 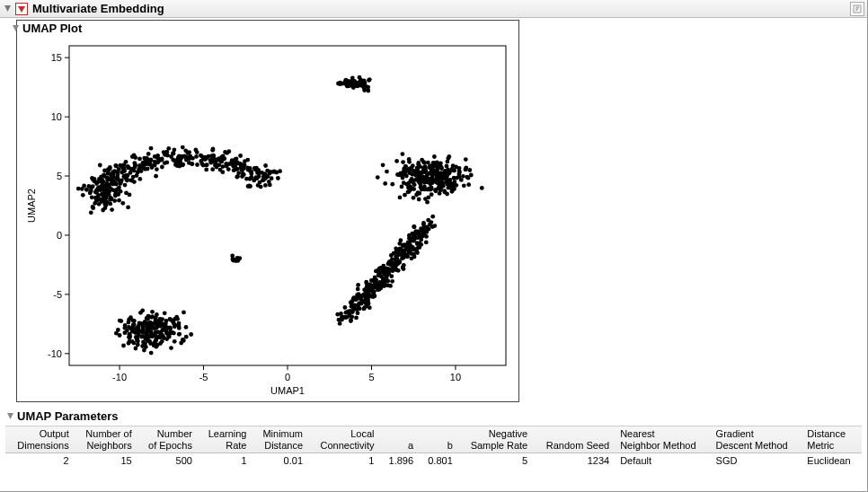 I want to click on plot-section-title: UMAP Plot, so click(x=52, y=29).